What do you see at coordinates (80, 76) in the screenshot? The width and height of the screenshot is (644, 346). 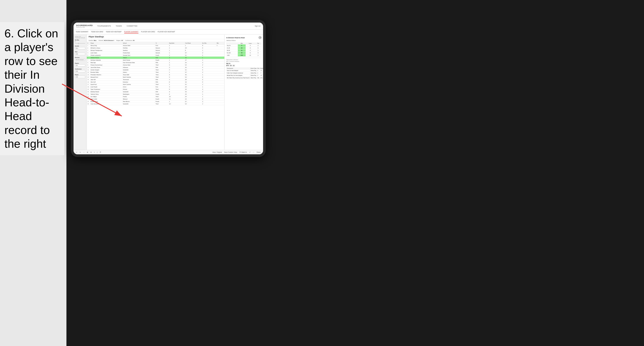 I see `player-filter: Player (All)` at bounding box center [80, 76].